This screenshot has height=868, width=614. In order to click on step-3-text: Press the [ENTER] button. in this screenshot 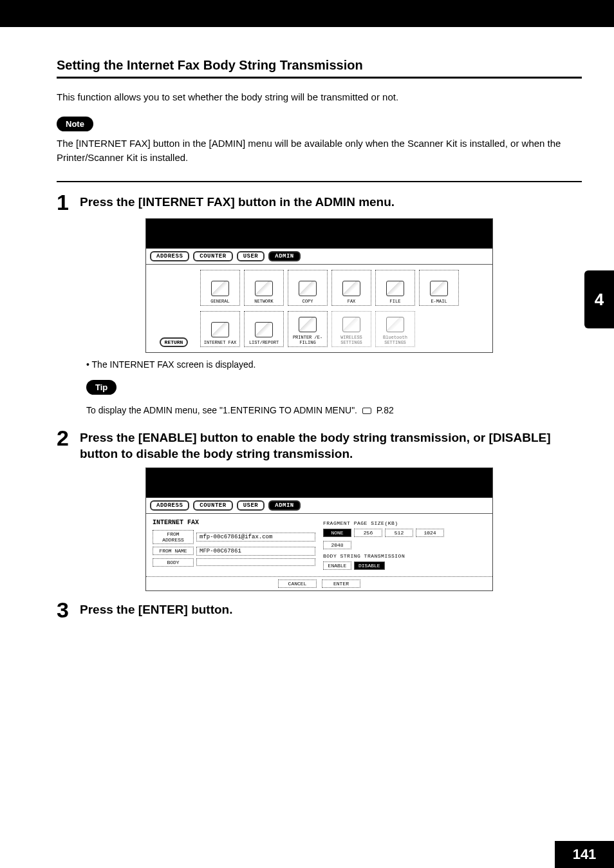, I will do `click(156, 609)`.